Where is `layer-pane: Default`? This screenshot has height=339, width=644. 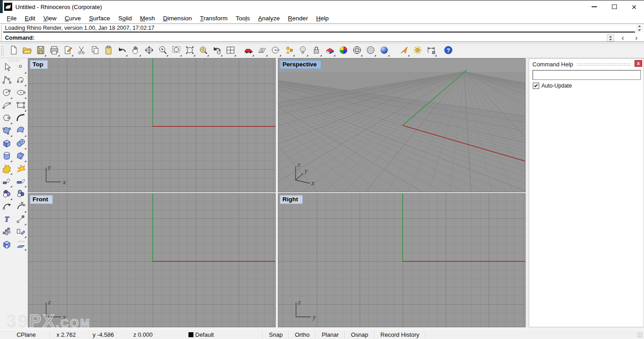 layer-pane: Default is located at coordinates (222, 334).